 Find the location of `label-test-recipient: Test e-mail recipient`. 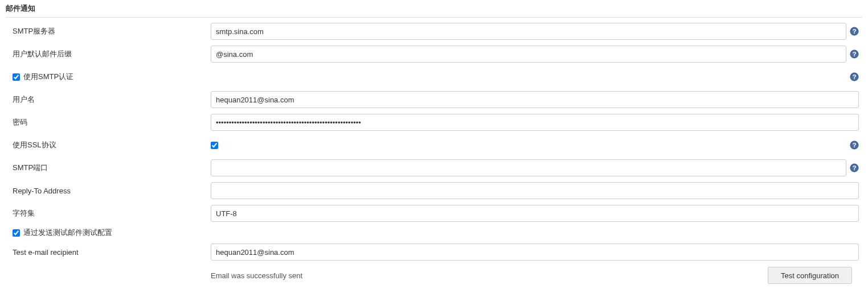

label-test-recipient: Test e-mail recipient is located at coordinates (46, 253).